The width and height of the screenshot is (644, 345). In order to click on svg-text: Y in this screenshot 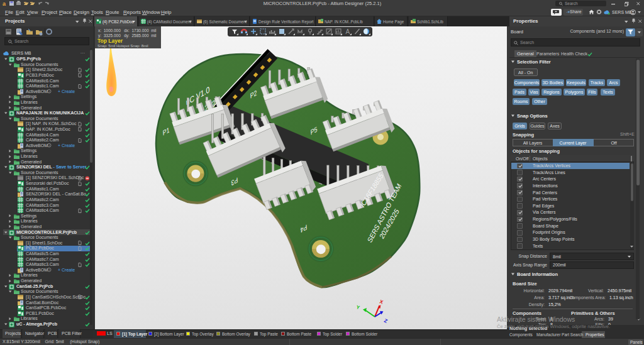, I will do `click(358, 307)`.